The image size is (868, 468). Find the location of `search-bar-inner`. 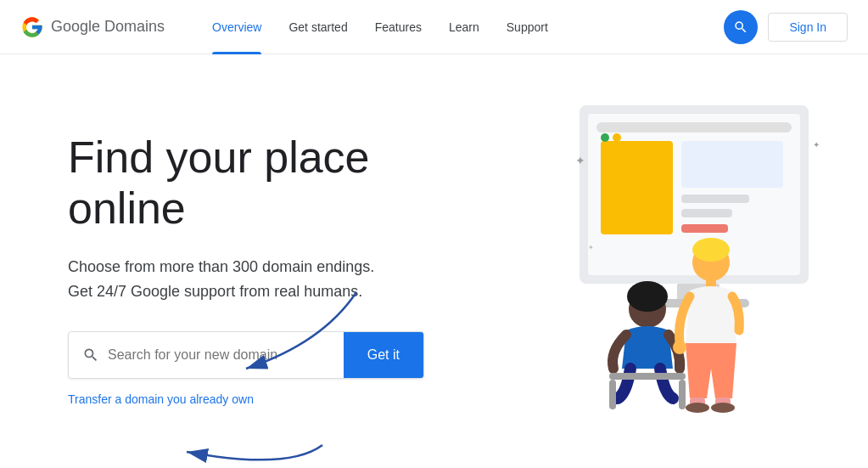

search-bar-inner is located at coordinates (206, 355).